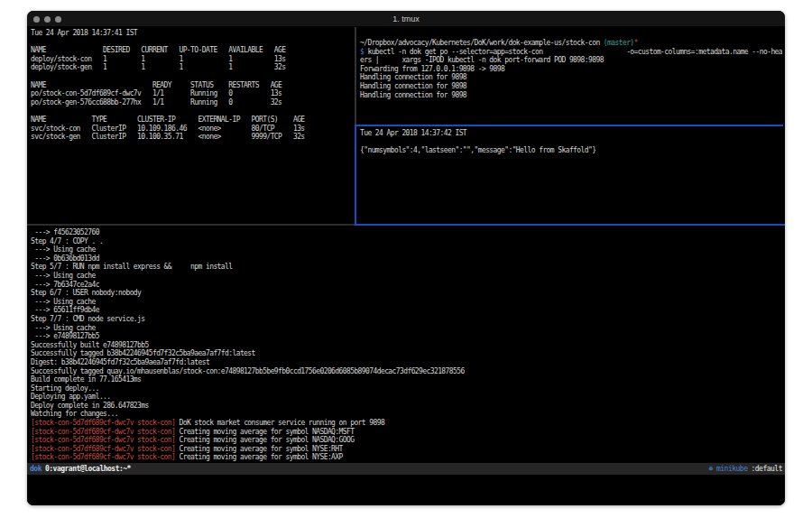 The image size is (812, 518). Describe the element at coordinates (406, 267) in the screenshot. I see `terminal-line: Step 5/7 : RUN npm install express && np…` at that location.